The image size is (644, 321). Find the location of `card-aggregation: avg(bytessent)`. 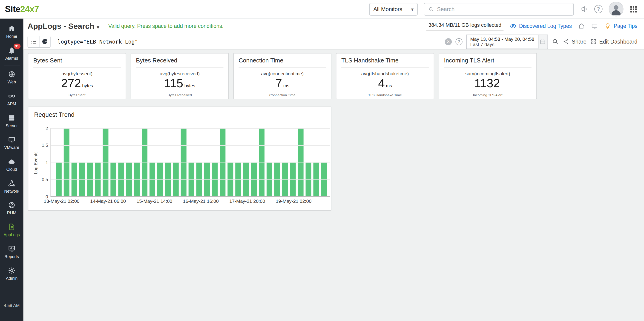

card-aggregation: avg(bytessent) is located at coordinates (77, 74).